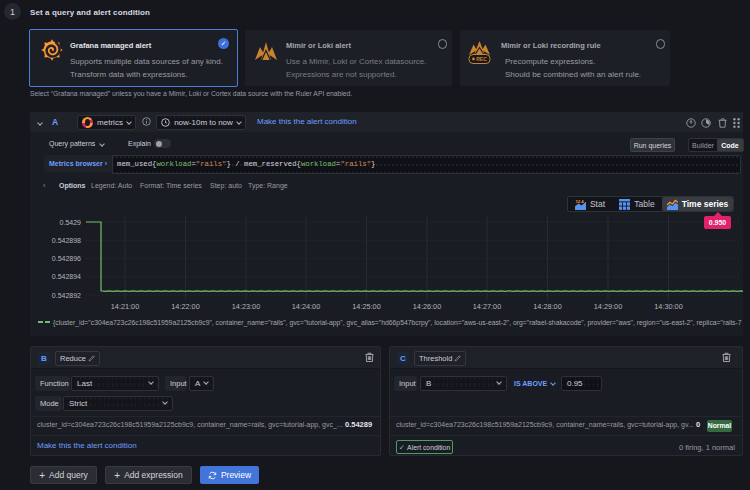 This screenshot has height=490, width=750. Describe the element at coordinates (66, 240) in the screenshot. I see `svg-text: 0.542898` at that location.